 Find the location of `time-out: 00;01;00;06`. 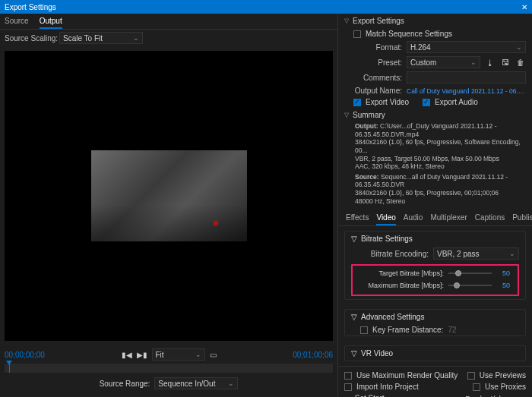

time-out: 00;01;00;06 is located at coordinates (313, 355).